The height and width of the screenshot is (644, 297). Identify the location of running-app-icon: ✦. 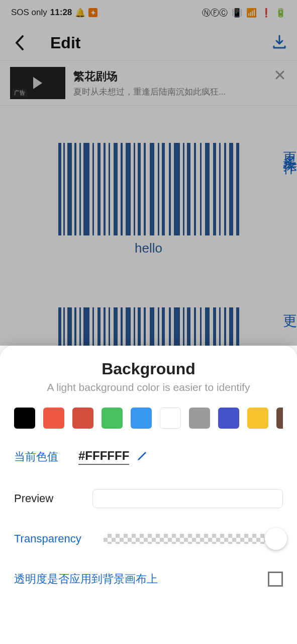
(93, 13).